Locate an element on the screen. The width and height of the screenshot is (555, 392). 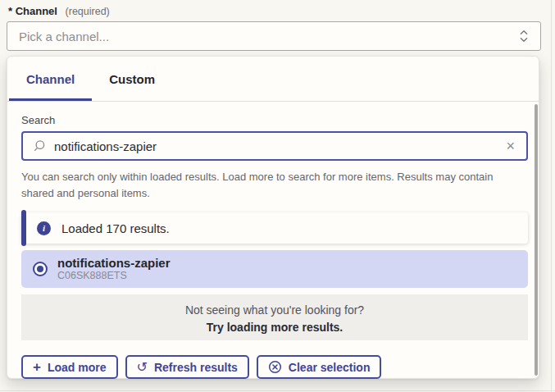
hint-question: Not seeing what you're looking for? is located at coordinates (275, 310).